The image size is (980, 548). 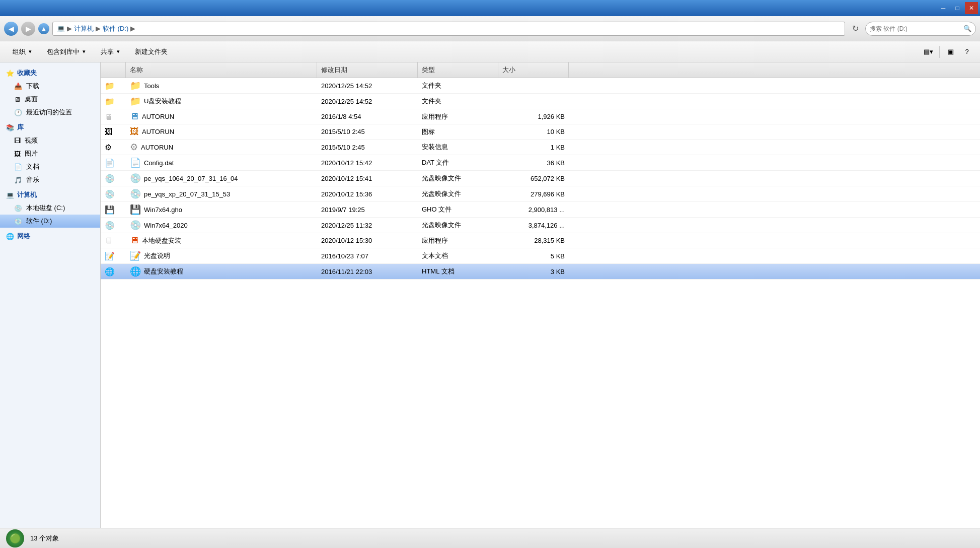 I want to click on minimize-button: ─, so click(x=943, y=8).